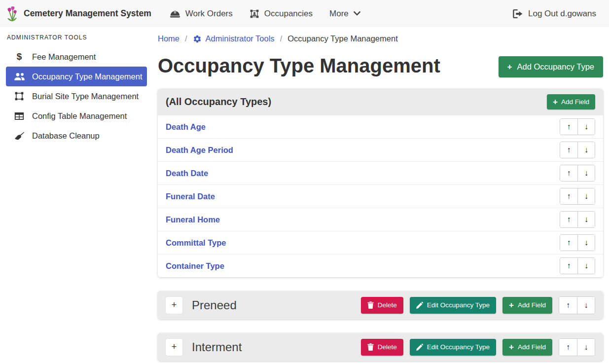 This screenshot has height=364, width=609. I want to click on pencil-icon, so click(420, 347).